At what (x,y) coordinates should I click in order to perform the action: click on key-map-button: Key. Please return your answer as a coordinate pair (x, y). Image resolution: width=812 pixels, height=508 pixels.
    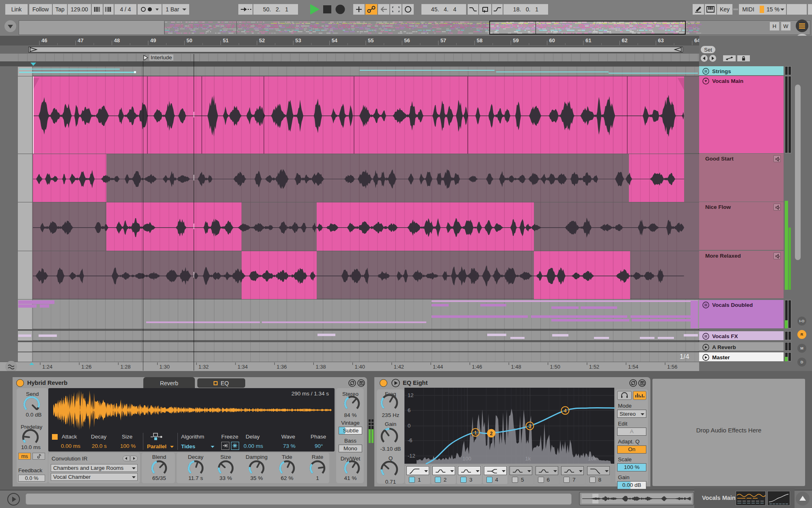
    Looking at the image, I should click on (725, 9).